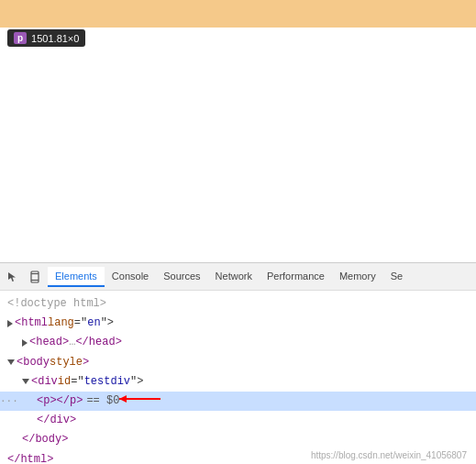 The width and height of the screenshot is (476, 464). I want to click on cursor-icon, so click(13, 277).